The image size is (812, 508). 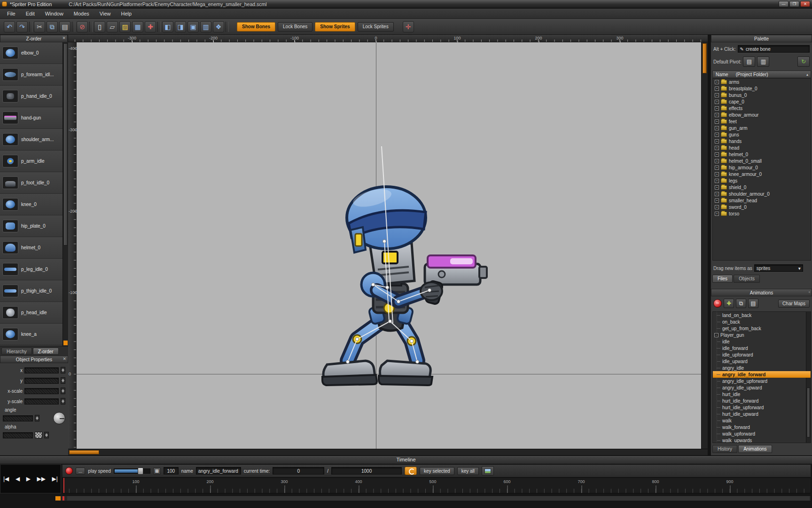 I want to click on panel-box-icon: ▫, so click(x=809, y=292).